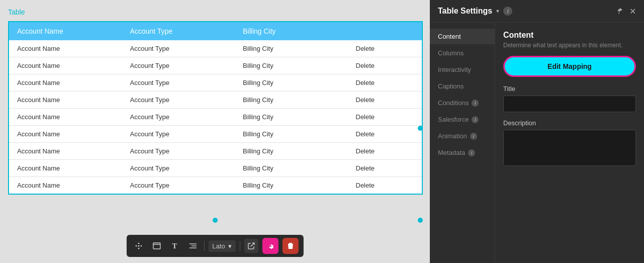  I want to click on conditions-info-icon: i, so click(475, 103).